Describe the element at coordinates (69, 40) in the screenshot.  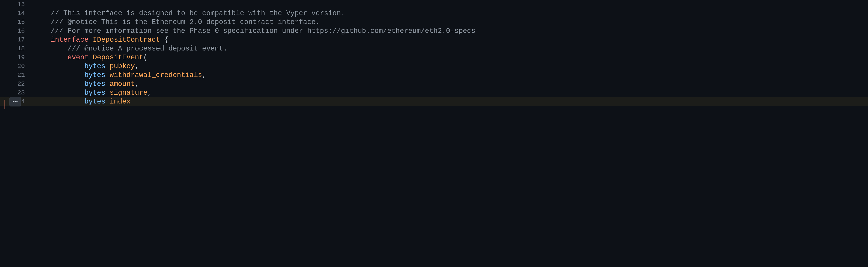
I see `token-keyword1: interface` at that location.